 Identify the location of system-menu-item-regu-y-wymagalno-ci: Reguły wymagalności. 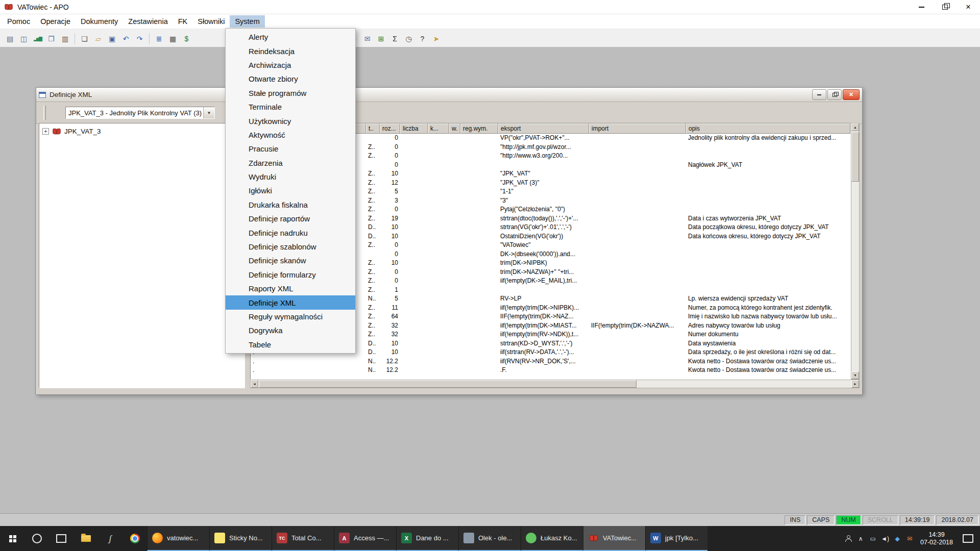
(290, 316).